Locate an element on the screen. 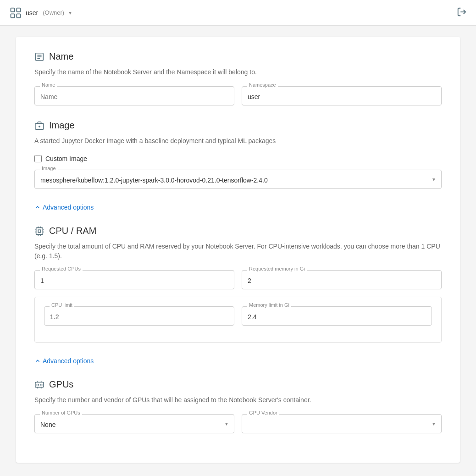  requested-cpus-label: Requested CPUs is located at coordinates (61, 269).